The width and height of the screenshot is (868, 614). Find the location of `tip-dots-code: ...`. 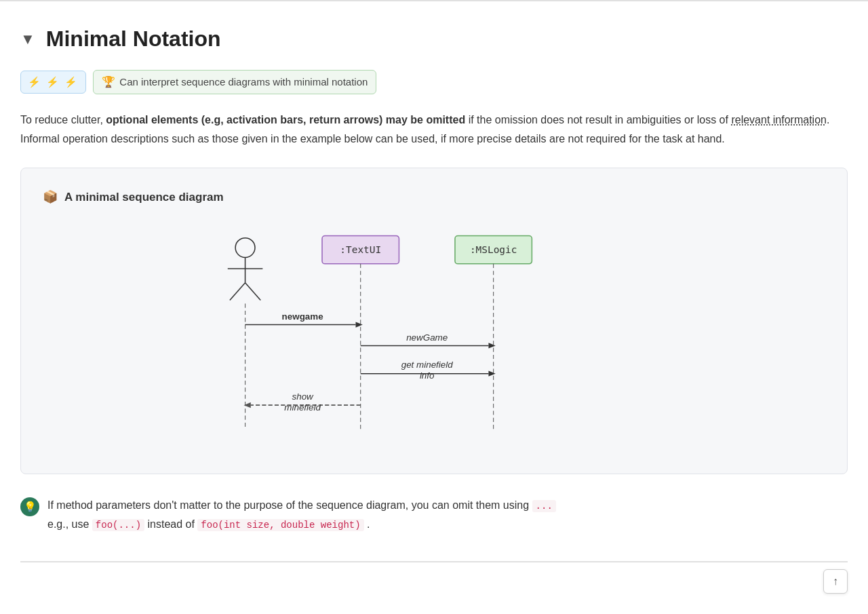

tip-dots-code: ... is located at coordinates (544, 506).